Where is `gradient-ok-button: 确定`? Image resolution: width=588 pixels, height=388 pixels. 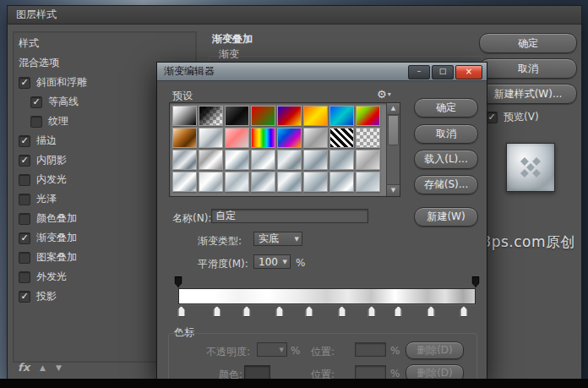 gradient-ok-button: 确定 is located at coordinates (446, 108).